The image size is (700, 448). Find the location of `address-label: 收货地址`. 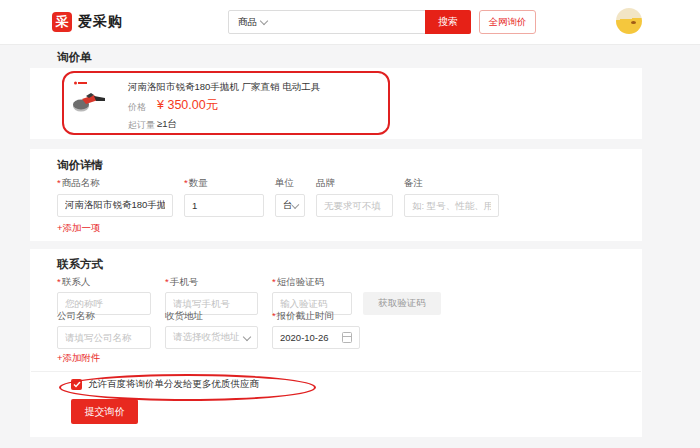

address-label: 收货地址 is located at coordinates (184, 316).